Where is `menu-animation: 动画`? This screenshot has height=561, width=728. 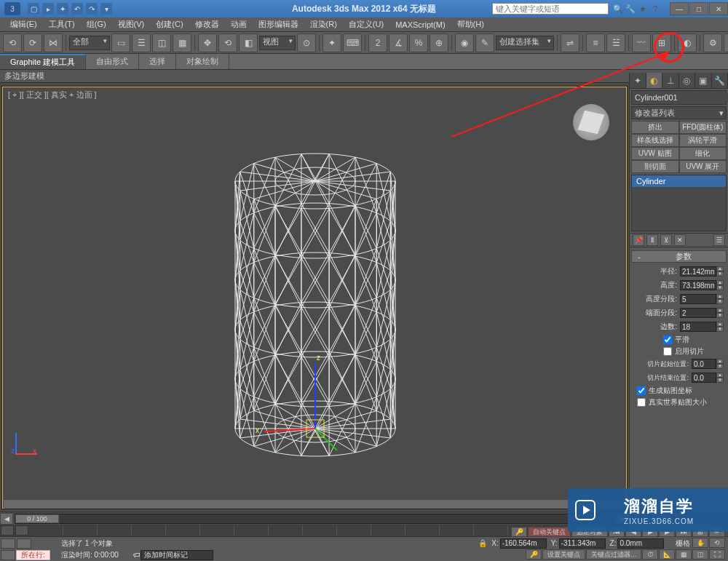 menu-animation: 动画 is located at coordinates (239, 25).